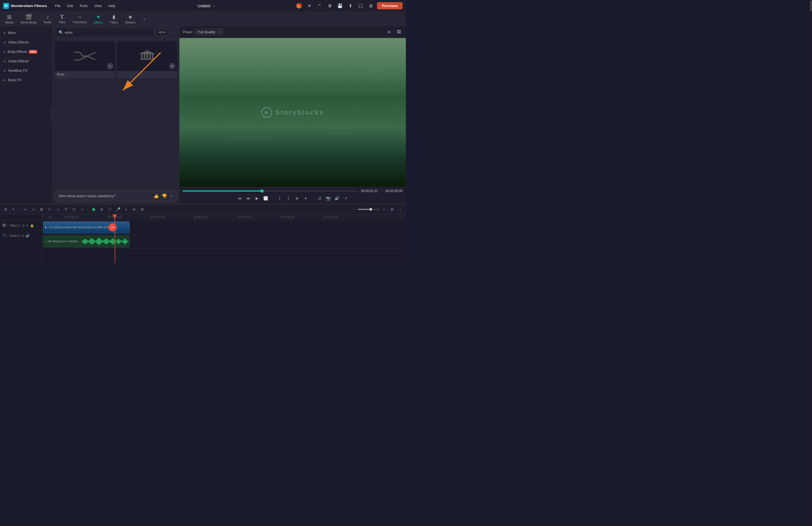 The image size is (812, 526). I want to click on add-track-icon: ⊞, so click(23, 226).